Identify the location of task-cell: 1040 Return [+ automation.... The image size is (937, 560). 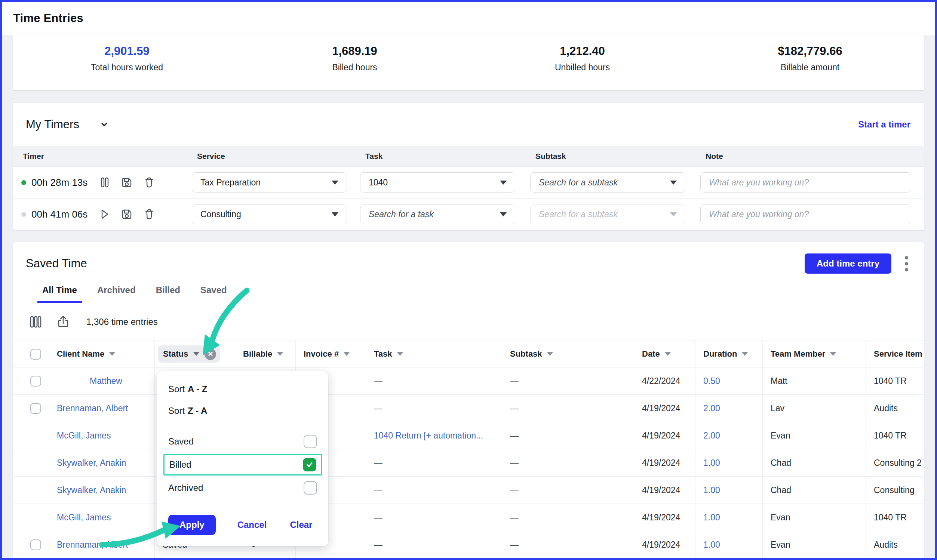
(434, 435).